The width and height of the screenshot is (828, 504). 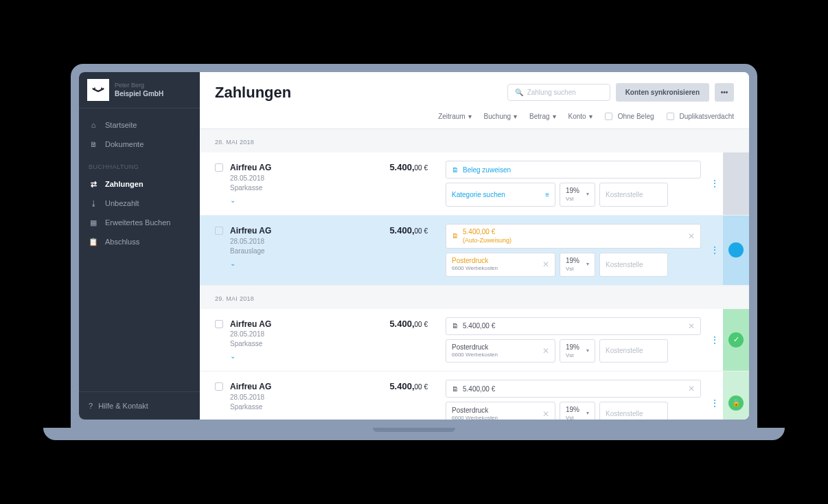 What do you see at coordinates (93, 242) in the screenshot?
I see `clipboard-icon: 📋` at bounding box center [93, 242].